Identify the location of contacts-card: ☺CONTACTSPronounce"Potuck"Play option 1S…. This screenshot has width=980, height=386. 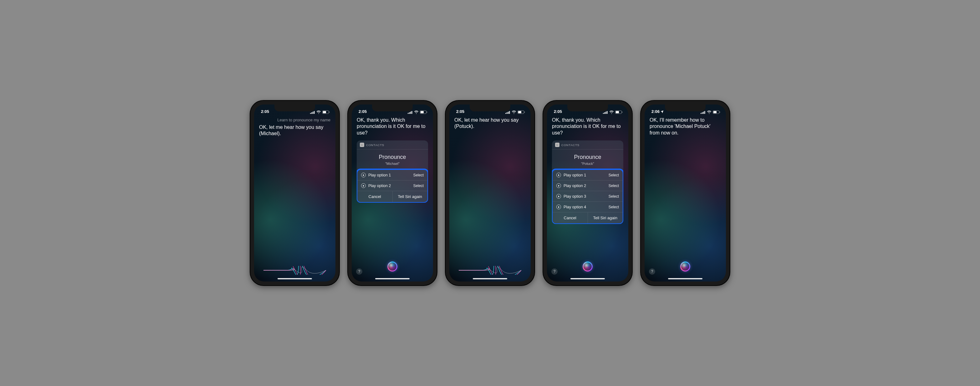
(587, 182).